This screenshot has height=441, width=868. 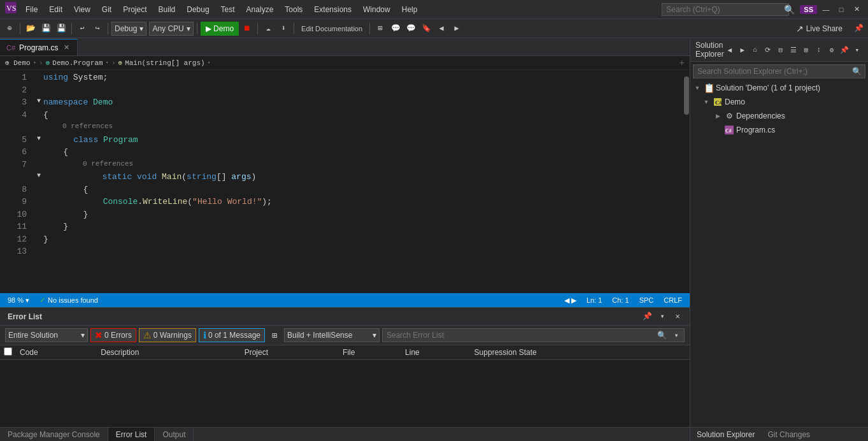 What do you see at coordinates (718, 116) in the screenshot?
I see `expand-icon: ▶` at bounding box center [718, 116].